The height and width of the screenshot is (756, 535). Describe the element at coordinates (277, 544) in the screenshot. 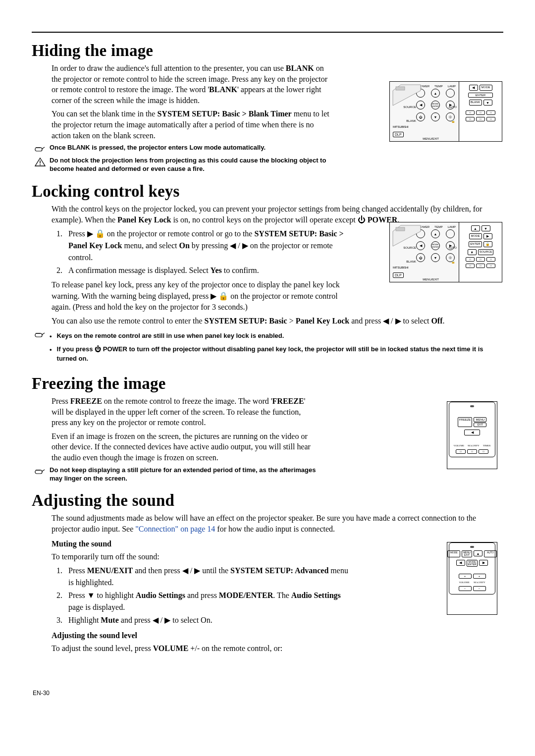

I see `muting-subhead: Muting the sound` at that location.